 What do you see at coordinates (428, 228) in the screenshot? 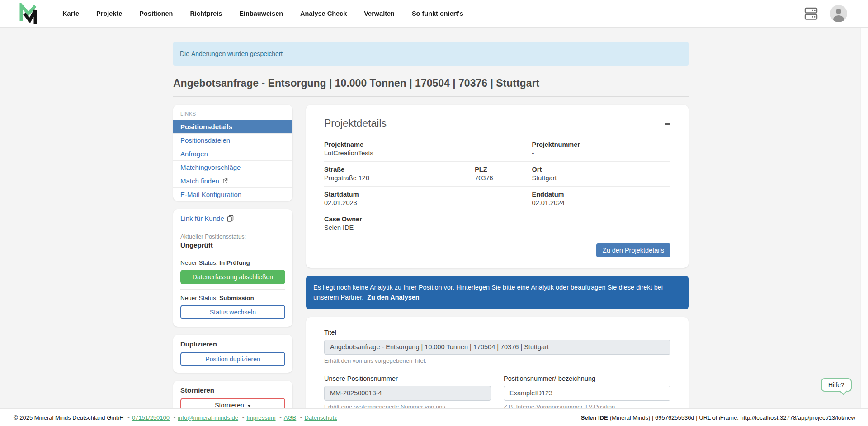
I see `field-value: Selen IDE` at bounding box center [428, 228].